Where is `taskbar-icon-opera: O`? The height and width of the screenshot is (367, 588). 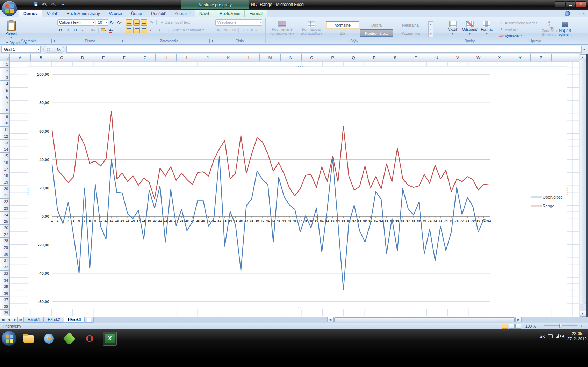 taskbar-icon-opera: O is located at coordinates (89, 339).